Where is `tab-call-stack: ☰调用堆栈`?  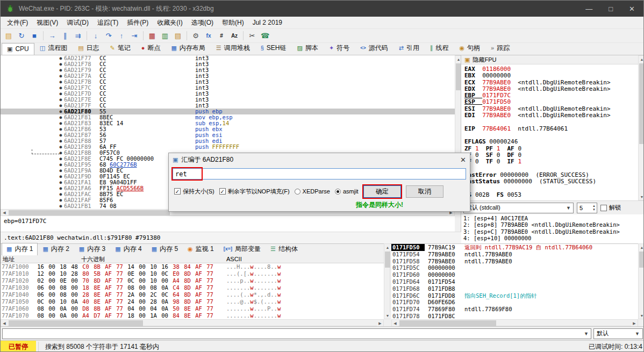 tab-call-stack: ☰调用堆栈 is located at coordinates (233, 48).